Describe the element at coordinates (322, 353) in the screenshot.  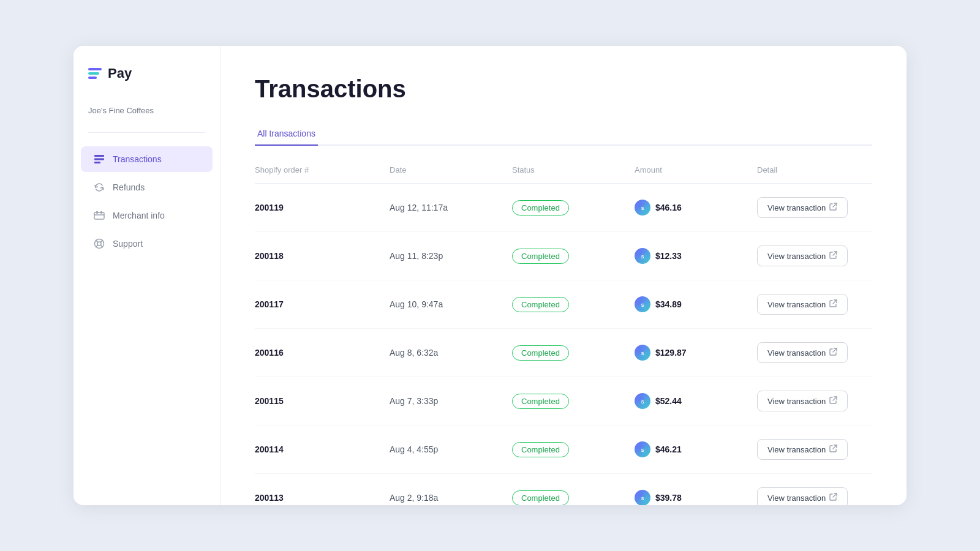
I see `order-number: 200116` at that location.